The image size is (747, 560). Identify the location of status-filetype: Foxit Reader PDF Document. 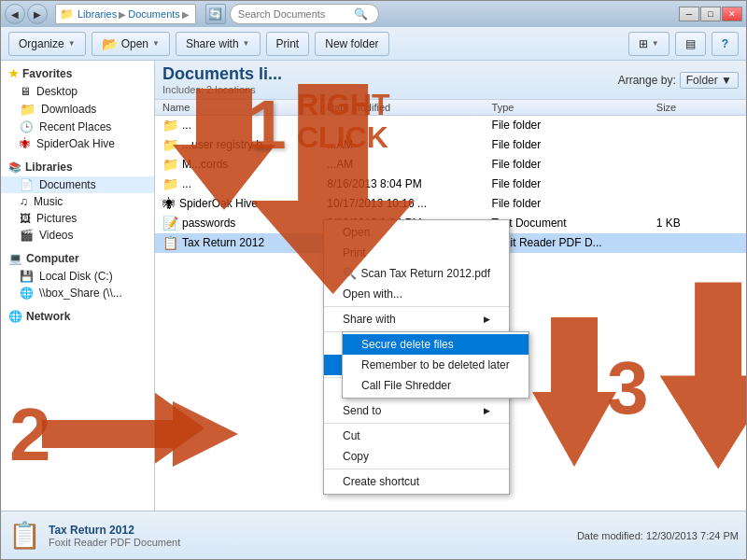
(114, 542).